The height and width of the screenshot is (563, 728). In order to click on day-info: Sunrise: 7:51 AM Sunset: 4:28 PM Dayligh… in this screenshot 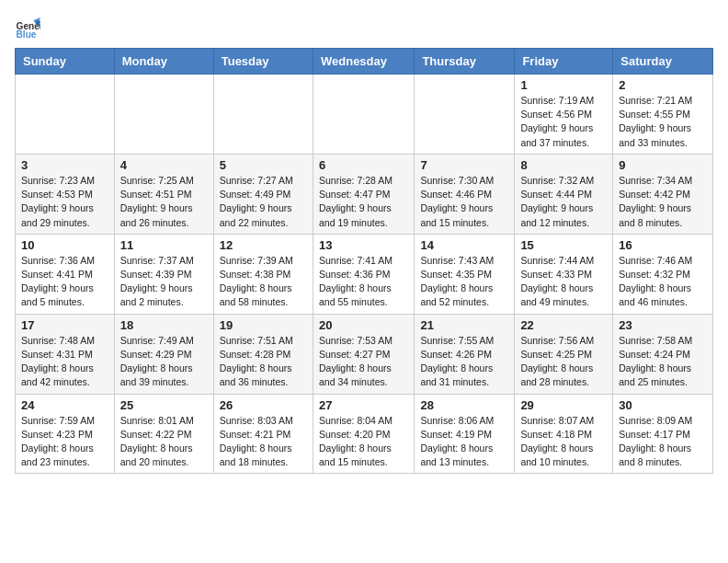, I will do `click(263, 362)`.